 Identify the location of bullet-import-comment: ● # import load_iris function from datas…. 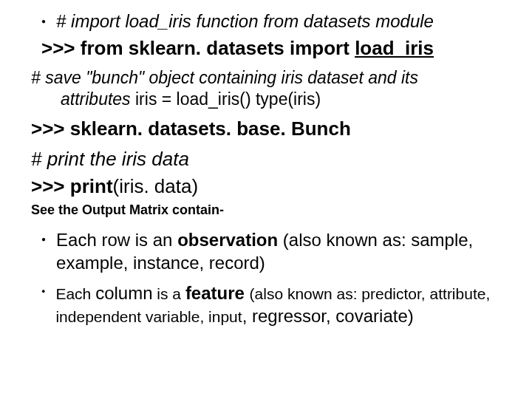
(276, 21).